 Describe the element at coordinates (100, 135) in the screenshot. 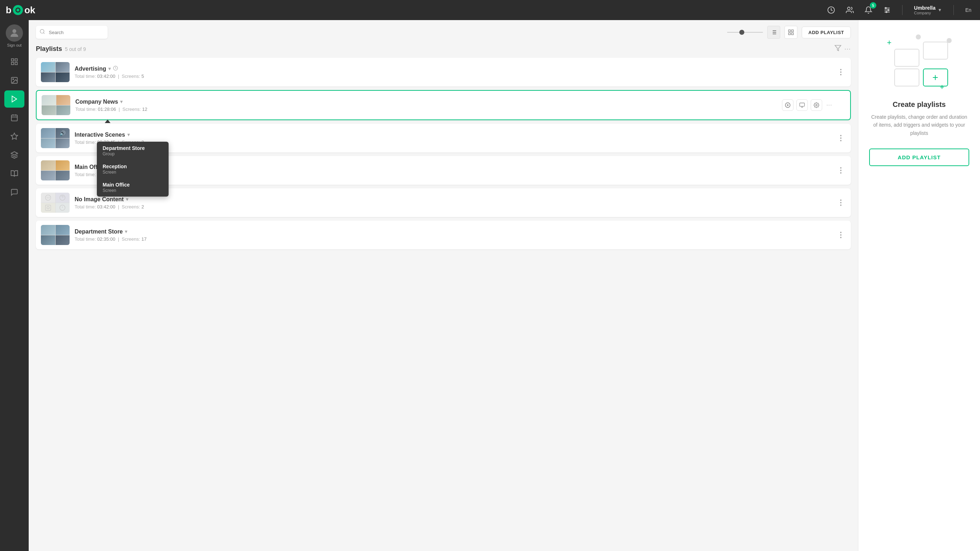

I see `playlist-name-text: Interactive Scenes` at that location.